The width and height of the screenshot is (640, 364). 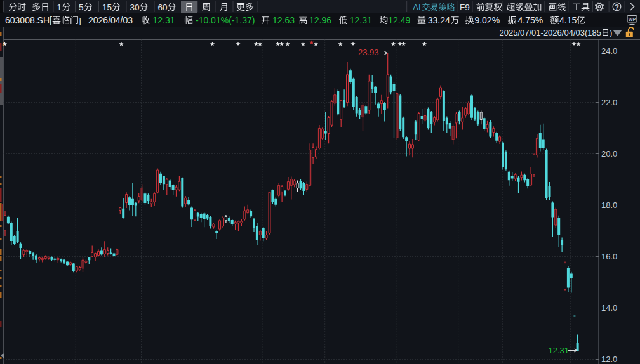 What do you see at coordinates (163, 8) in the screenshot?
I see `svg-text: 60` at bounding box center [163, 8].